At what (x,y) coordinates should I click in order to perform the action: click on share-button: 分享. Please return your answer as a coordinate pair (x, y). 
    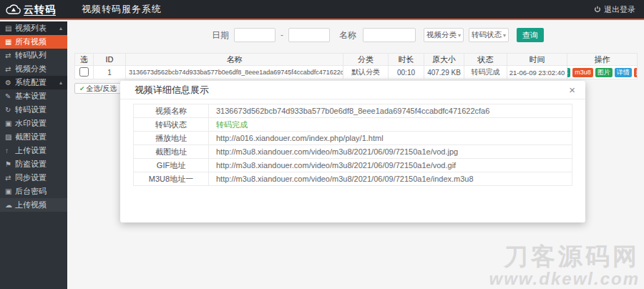
    Looking at the image, I should click on (570, 73).